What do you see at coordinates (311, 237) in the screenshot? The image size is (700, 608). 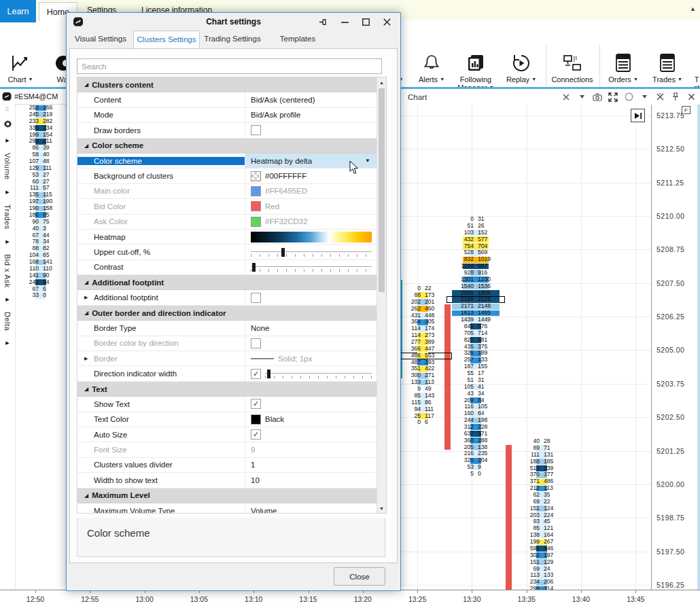 I see `heatmap-gradient-bar` at bounding box center [311, 237].